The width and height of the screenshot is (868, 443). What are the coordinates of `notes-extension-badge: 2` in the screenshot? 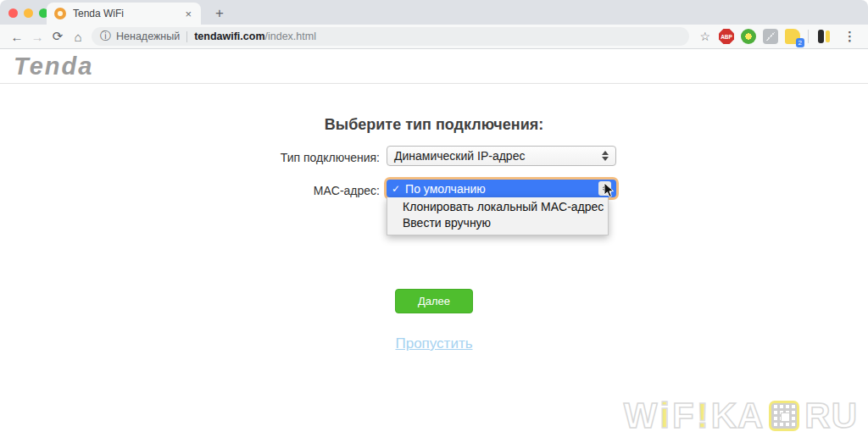 It's located at (800, 42).